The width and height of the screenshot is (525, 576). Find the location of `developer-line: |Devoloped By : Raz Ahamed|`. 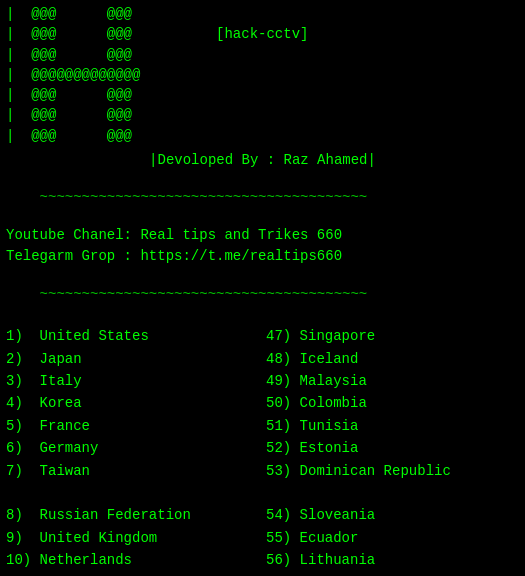

developer-line: |Devoloped By : Raz Ahamed| is located at coordinates (262, 160).